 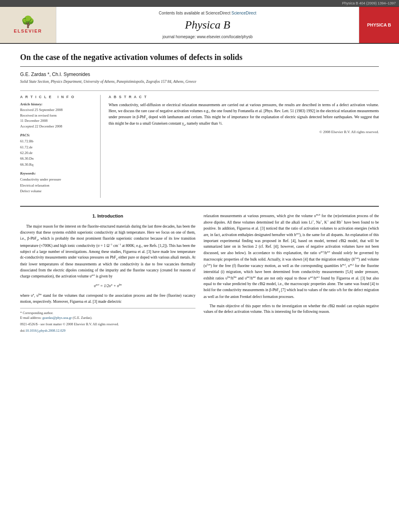 I want to click on copyright-notice: © 2008 Elsevier B.V. All rights reserved…, so click(x=244, y=132).